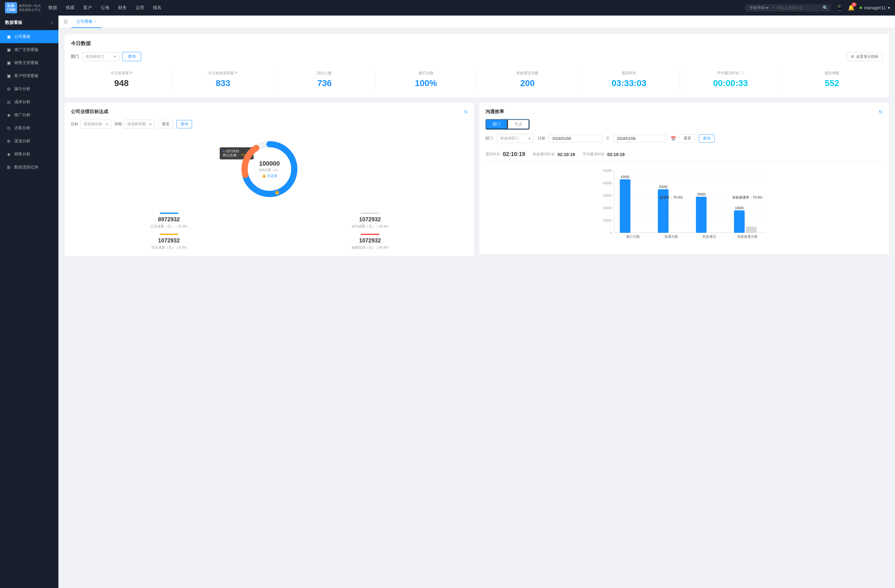  Describe the element at coordinates (477, 22) in the screenshot. I see `tab-bar: ☰ 公司看板 ×` at that location.